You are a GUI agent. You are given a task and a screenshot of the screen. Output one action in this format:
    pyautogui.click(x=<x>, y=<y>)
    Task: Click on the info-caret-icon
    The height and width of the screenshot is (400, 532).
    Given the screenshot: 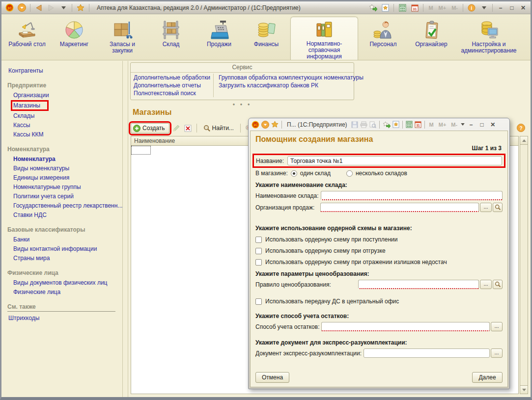 What is the action you would take?
    pyautogui.click(x=484, y=8)
    